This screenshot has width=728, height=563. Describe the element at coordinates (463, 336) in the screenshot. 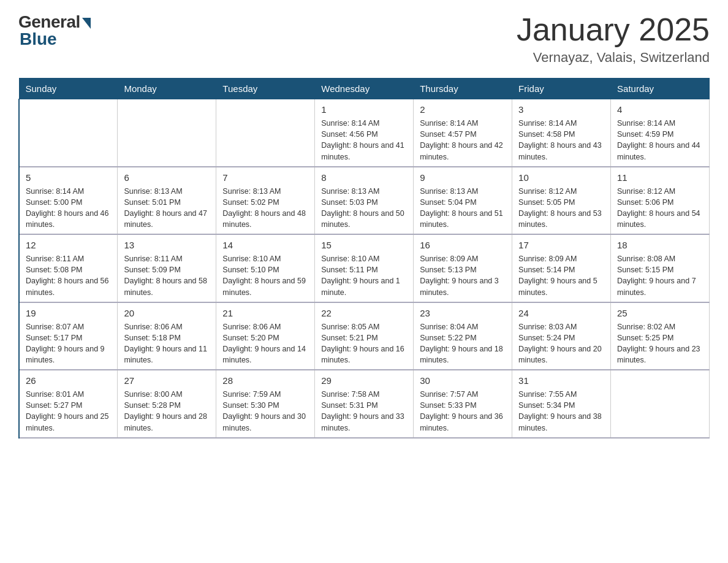

I see `calendar-cell: 23Sunrise: 8:04 AM Sunset: 5:22 PM Dayli…` at that location.